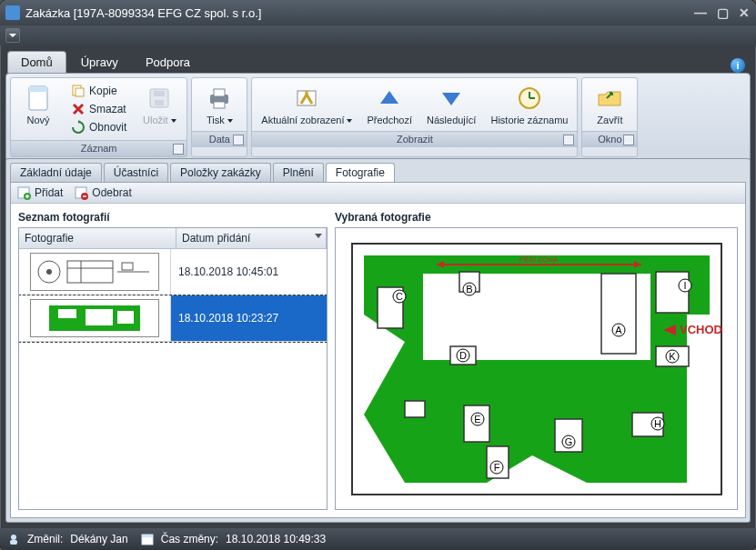 This screenshot has height=550, width=756. What do you see at coordinates (104, 91) in the screenshot?
I see `kopie-label: Kopie` at bounding box center [104, 91].